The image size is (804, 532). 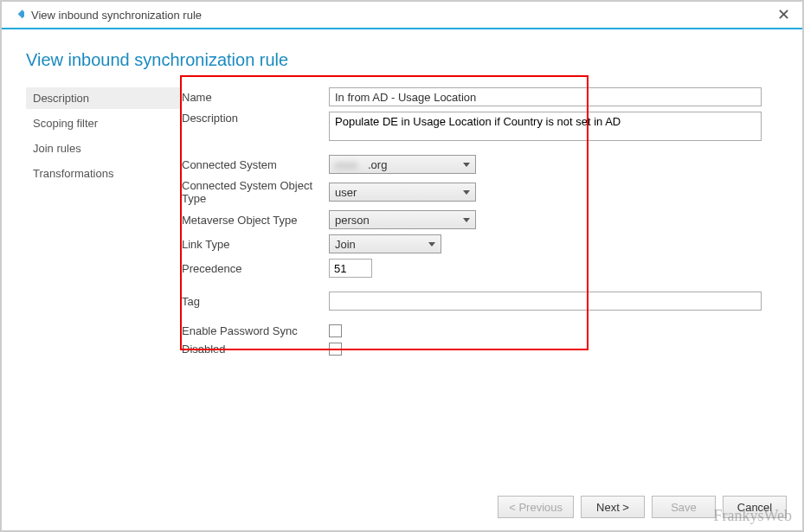 What do you see at coordinates (613, 507) in the screenshot?
I see `next-button: Next >` at bounding box center [613, 507].